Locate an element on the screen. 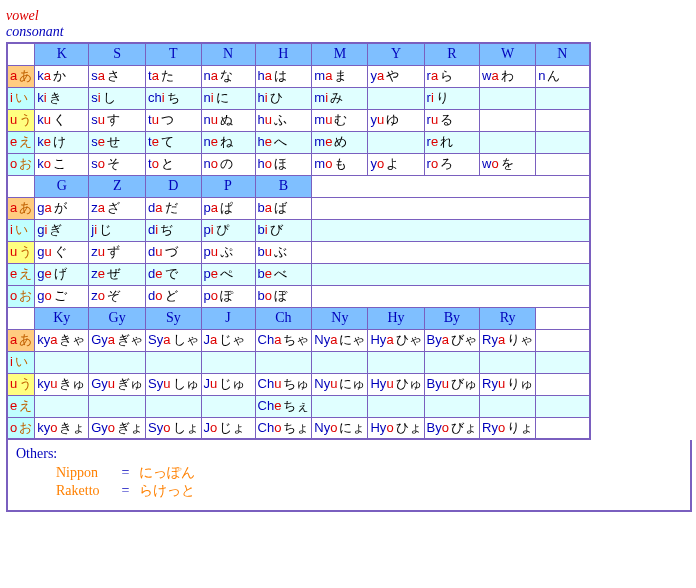  col-header: Hy is located at coordinates (396, 318).